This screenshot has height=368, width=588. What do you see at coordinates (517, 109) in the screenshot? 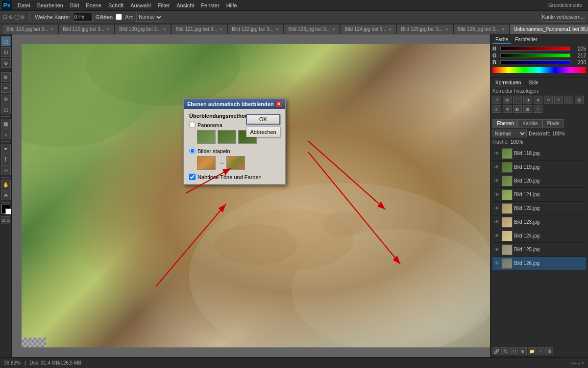
I see `corr-threshold: ◧` at bounding box center [517, 109].